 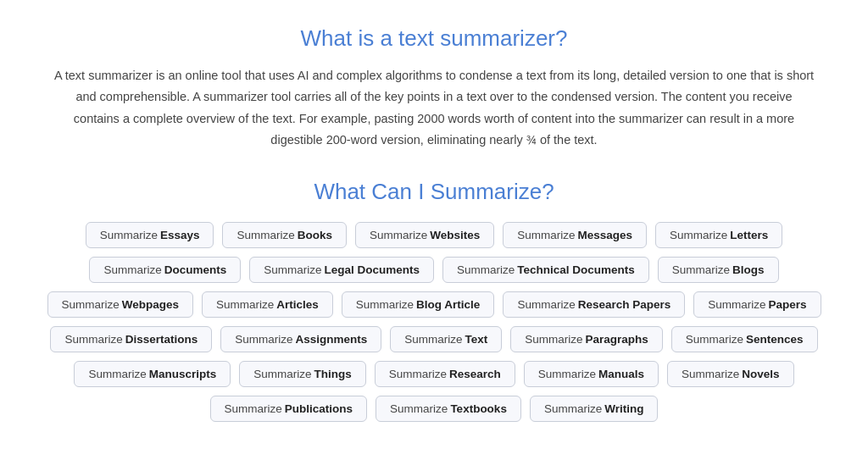 What do you see at coordinates (448, 408) in the screenshot?
I see `tag-textbooks: SummarizeTextbooks` at bounding box center [448, 408].